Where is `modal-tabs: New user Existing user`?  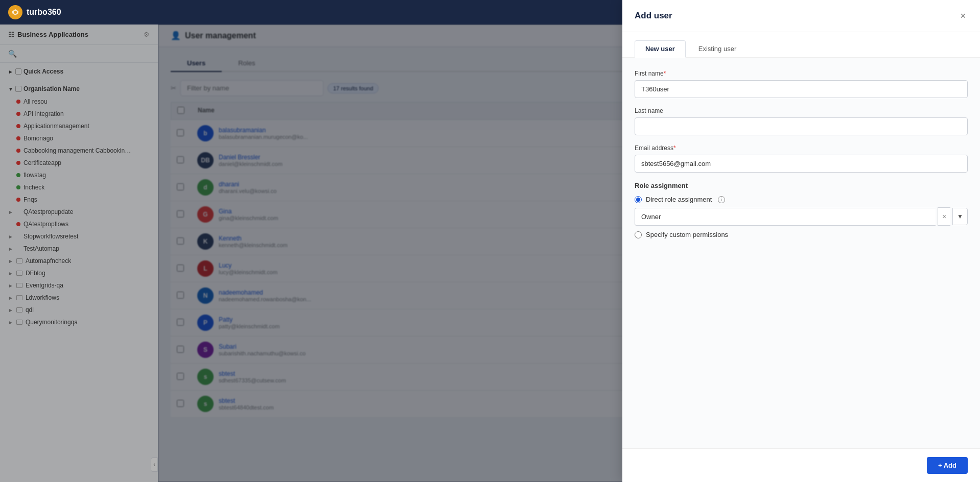 modal-tabs: New user Existing user is located at coordinates (801, 45).